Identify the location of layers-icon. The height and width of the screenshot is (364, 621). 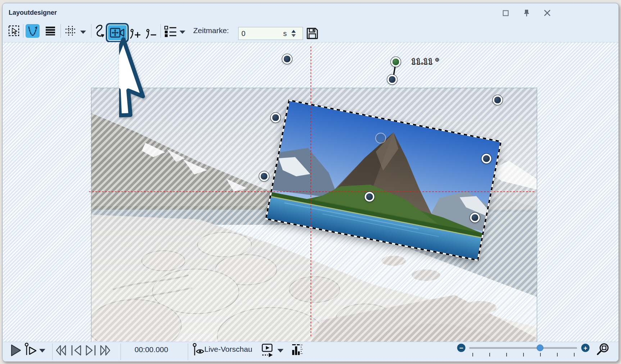
(50, 31).